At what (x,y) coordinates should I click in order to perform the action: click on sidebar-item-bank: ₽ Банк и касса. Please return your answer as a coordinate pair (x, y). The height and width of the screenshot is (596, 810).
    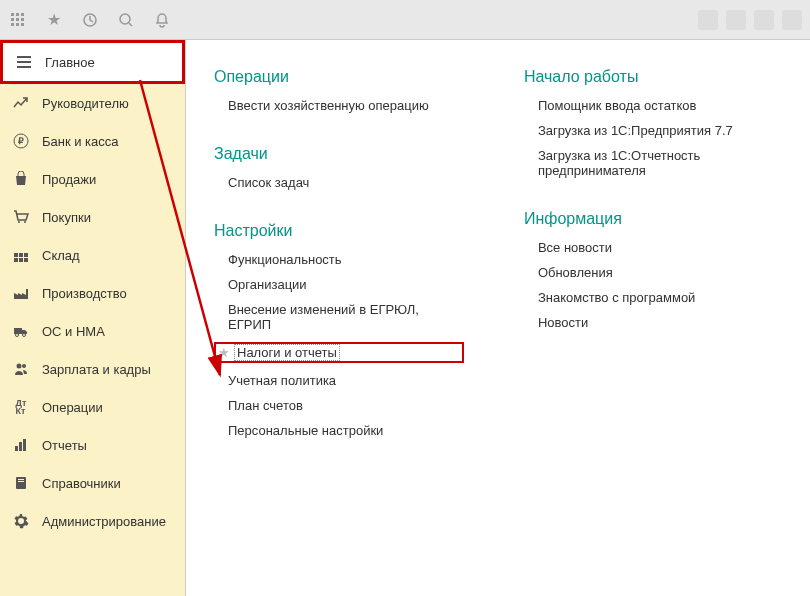
    Looking at the image, I should click on (92, 141).